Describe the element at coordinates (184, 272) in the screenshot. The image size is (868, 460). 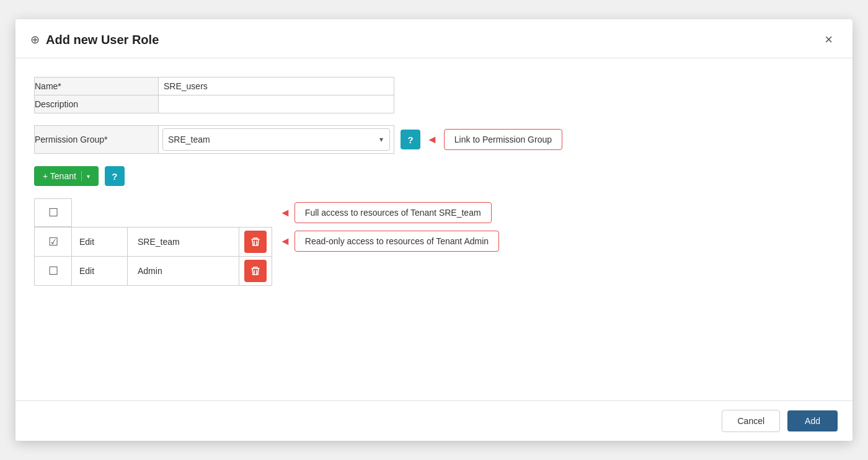
I see `row2-name-cell: Admin` at that location.